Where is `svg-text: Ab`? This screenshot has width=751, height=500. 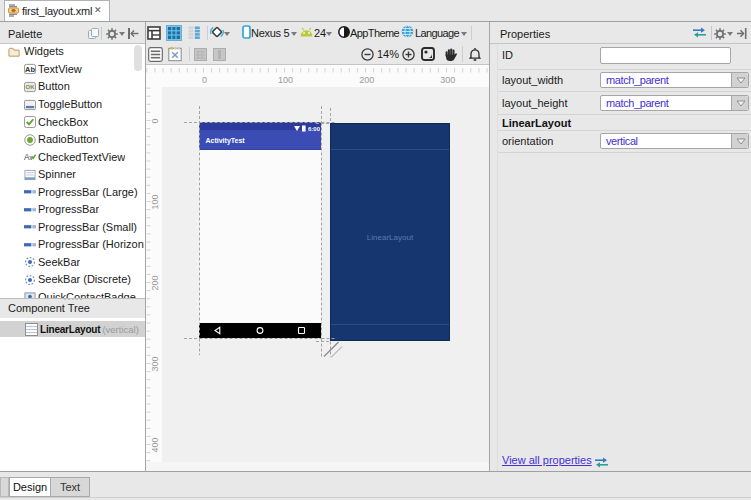 svg-text: Ab is located at coordinates (30, 70).